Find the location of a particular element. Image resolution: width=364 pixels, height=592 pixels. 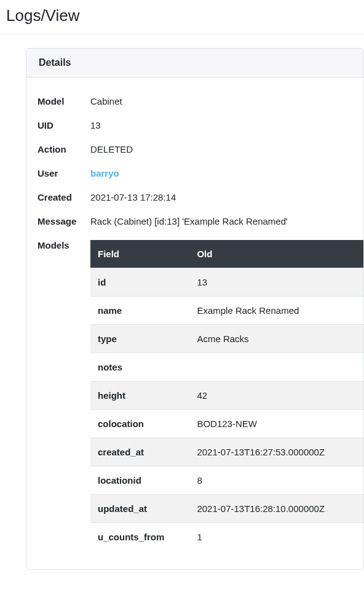

detail-label-message: Message is located at coordinates (64, 222).